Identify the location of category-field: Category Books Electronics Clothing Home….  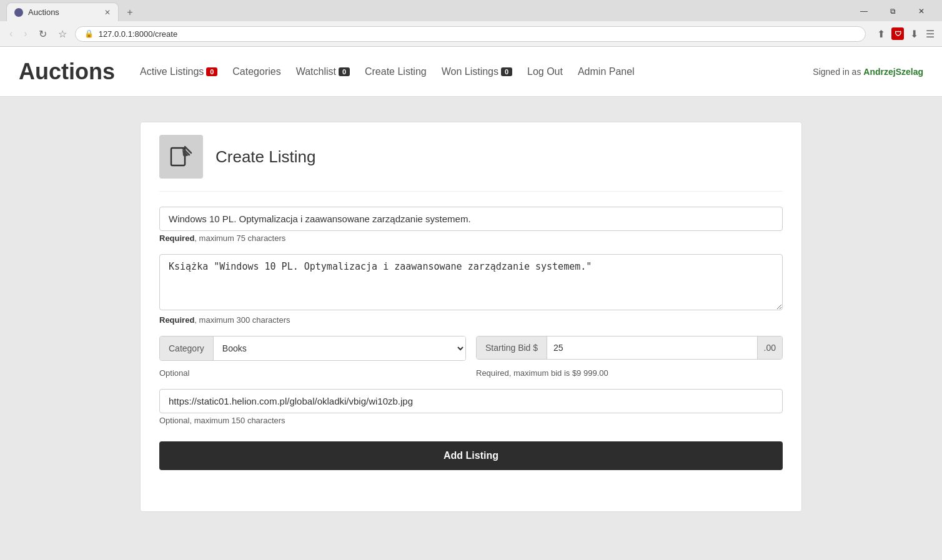
(312, 348).